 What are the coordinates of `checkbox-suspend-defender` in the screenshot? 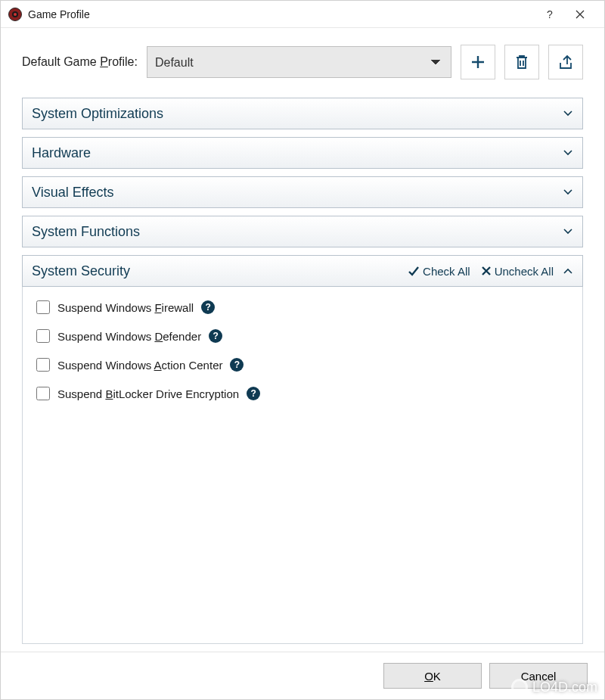 It's located at (43, 336).